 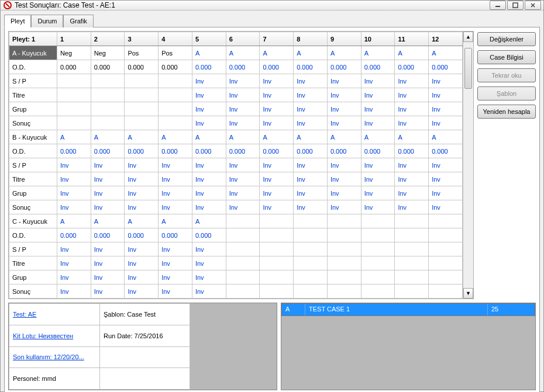 I want to click on grid-header-col-10: 10, so click(x=378, y=39).